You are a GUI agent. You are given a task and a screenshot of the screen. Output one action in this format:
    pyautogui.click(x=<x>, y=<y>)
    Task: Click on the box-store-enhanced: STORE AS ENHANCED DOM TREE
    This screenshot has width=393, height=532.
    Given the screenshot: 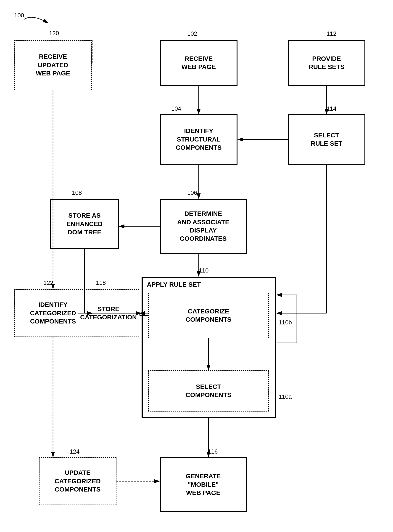 What is the action you would take?
    pyautogui.click(x=84, y=224)
    